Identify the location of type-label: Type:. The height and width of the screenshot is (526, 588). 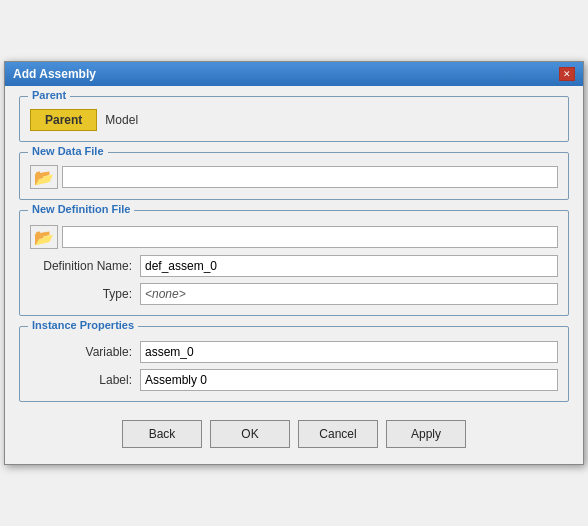
(85, 294).